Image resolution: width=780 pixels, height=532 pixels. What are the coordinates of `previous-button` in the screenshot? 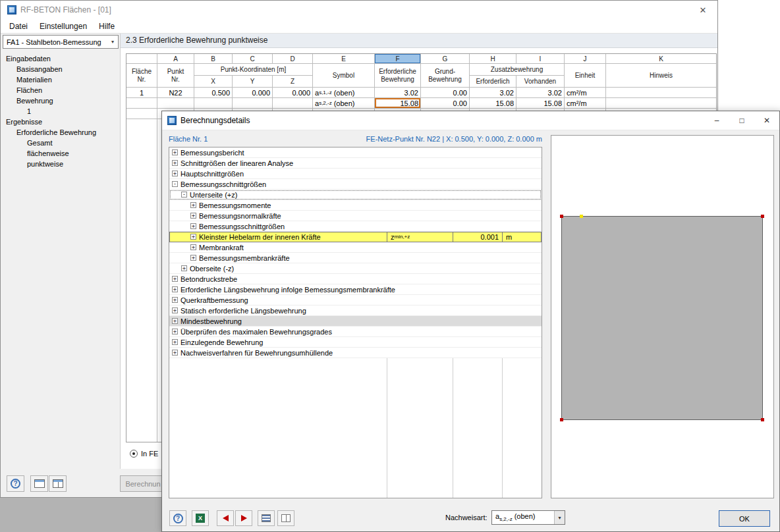 It's located at (225, 518).